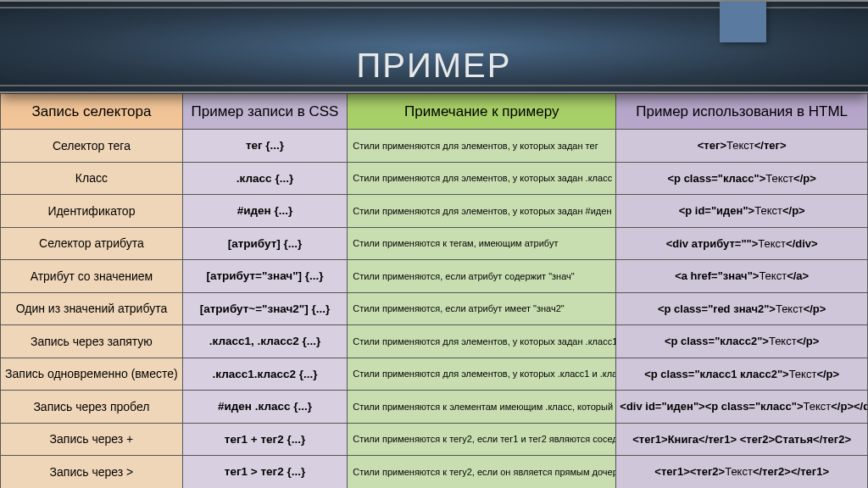 The height and width of the screenshot is (488, 868). What do you see at coordinates (434, 407) in the screenshot?
I see `table-row: Запись через пробел#иден .класс {...}Сти…` at bounding box center [434, 407].